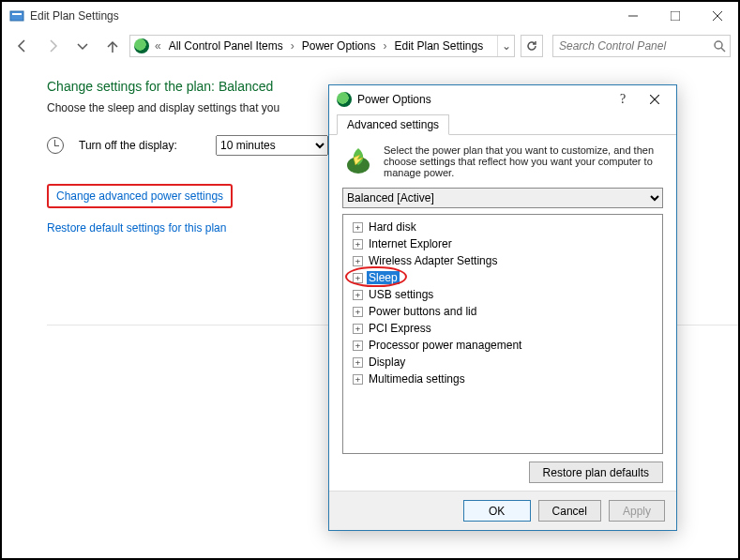 This screenshot has width=740, height=560. Describe the element at coordinates (370, 46) in the screenshot. I see `nav-row: « All Control Panel Items › Power Option…` at that location.